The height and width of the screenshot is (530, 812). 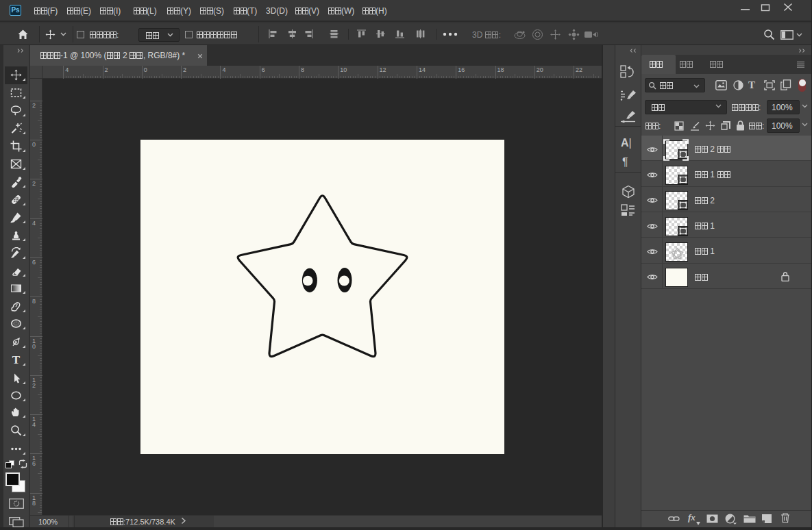 I want to click on svg-text: T, so click(x=16, y=360).